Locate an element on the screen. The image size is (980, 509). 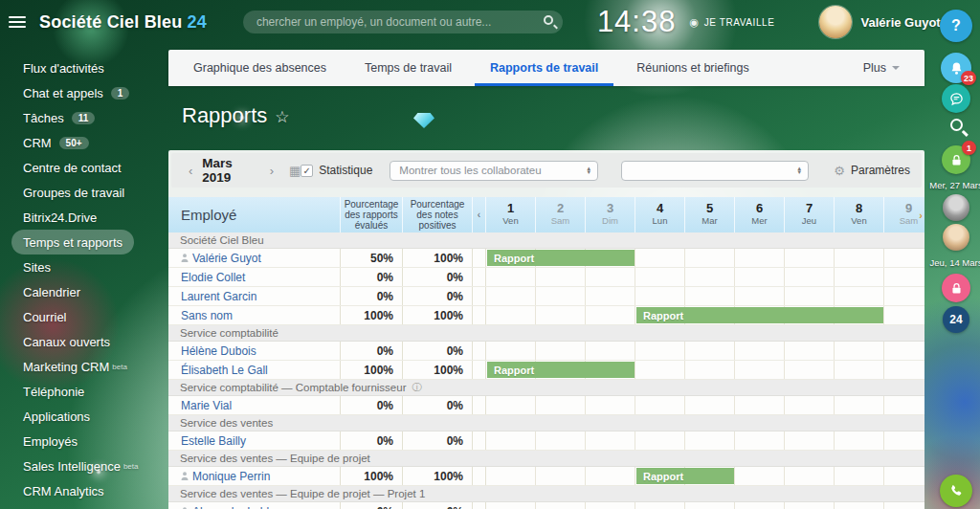
employee-link: Marie Vial is located at coordinates (207, 406).